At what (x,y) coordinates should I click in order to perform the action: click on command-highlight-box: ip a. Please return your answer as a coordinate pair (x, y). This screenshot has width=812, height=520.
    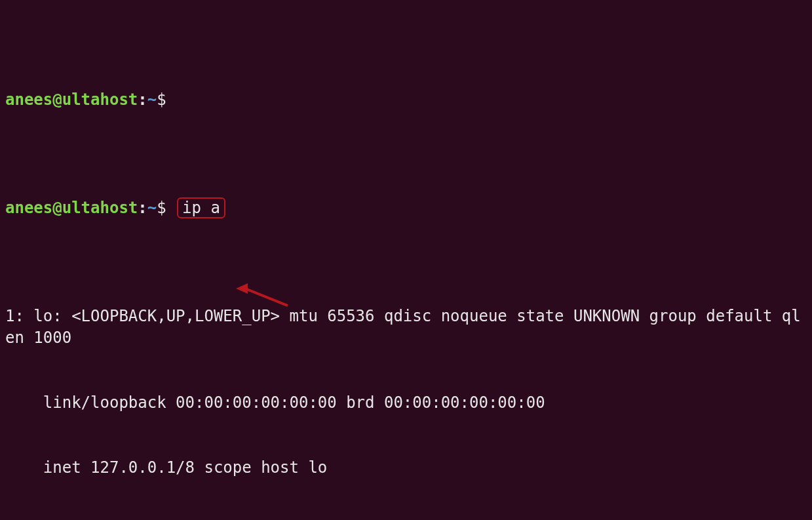
    Looking at the image, I should click on (201, 208).